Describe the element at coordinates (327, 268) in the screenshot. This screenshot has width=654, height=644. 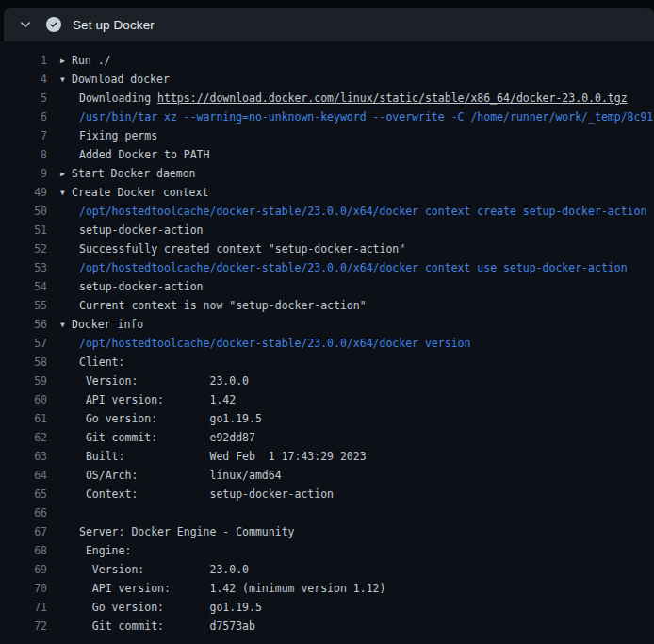
I see `log-line: 53/opt/hostedtoolcache/docker-stable/23.…` at that location.